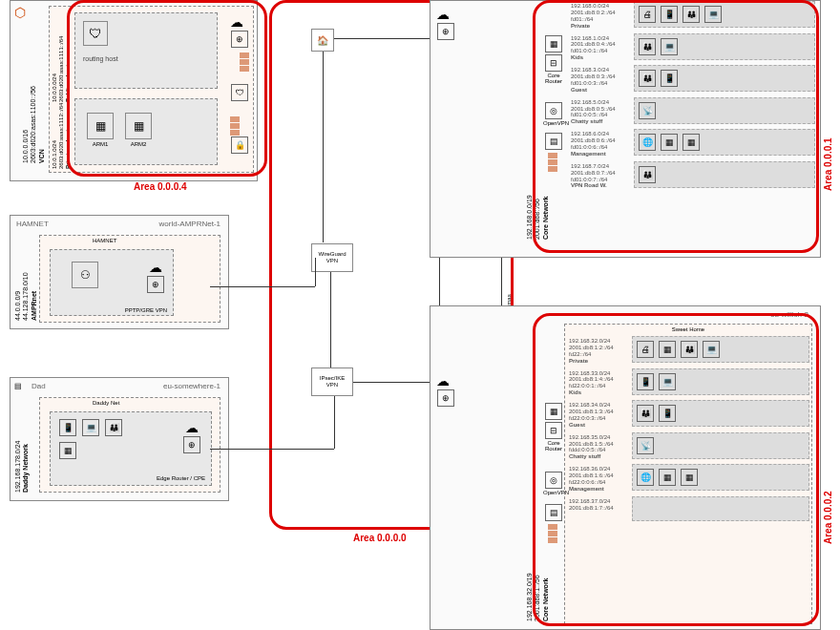  Describe the element at coordinates (130, 279) in the screenshot. I see `hamnet-box: HAMNET ⚇ ☁ ⊕ PPTP/GRE VPN` at that location.